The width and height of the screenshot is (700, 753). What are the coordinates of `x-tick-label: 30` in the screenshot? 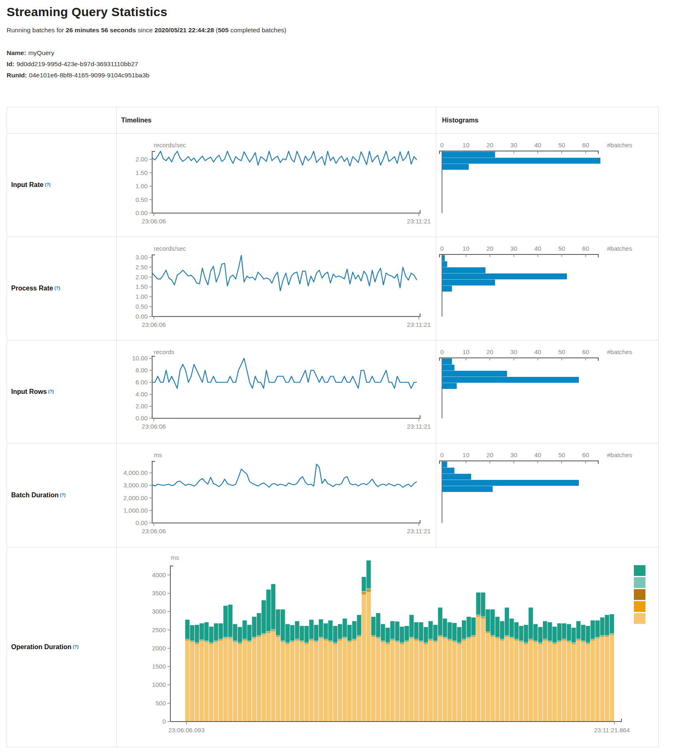 It's located at (514, 455).